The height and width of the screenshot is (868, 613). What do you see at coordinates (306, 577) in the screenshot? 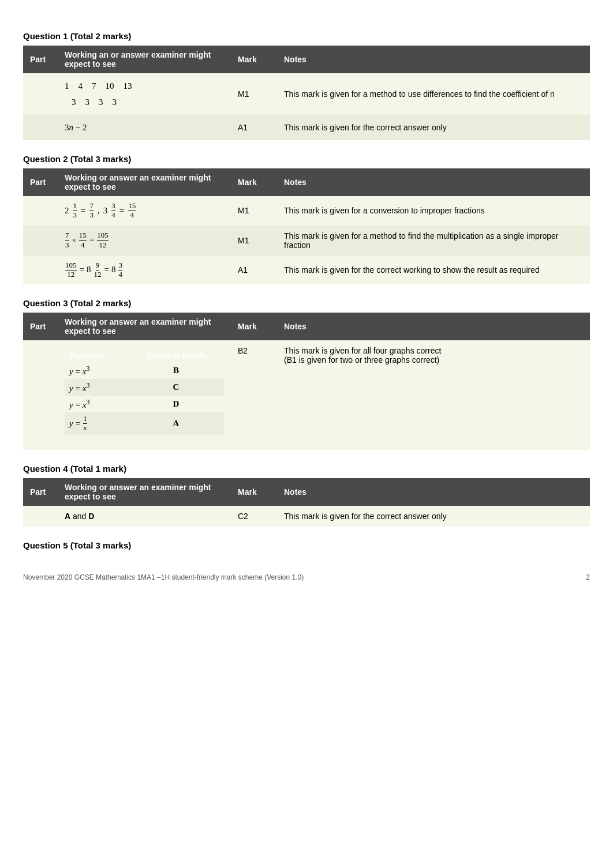
I see `page-footer: November 2020 GCSE Mathematics 1MA1 –1H …` at bounding box center [306, 577].